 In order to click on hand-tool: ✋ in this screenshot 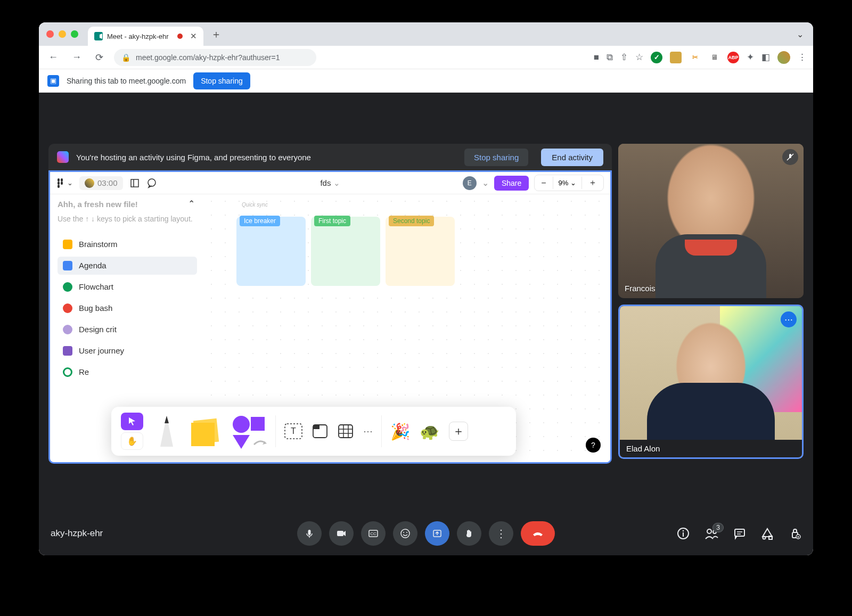, I will do `click(132, 441)`.